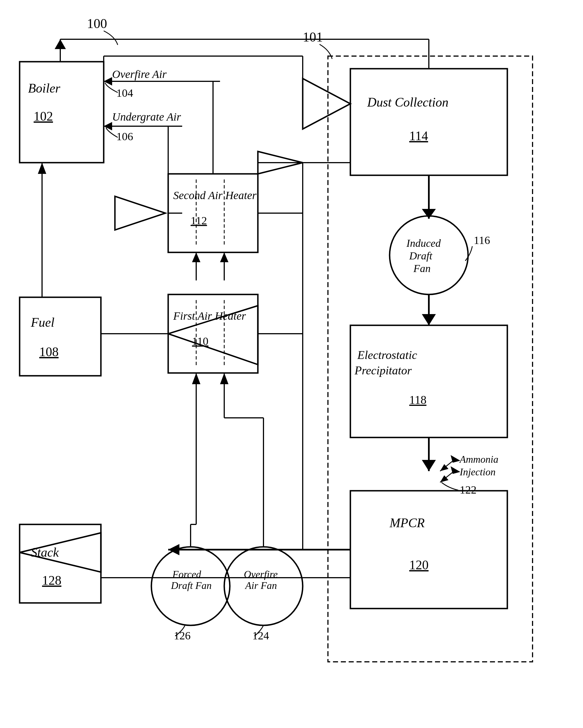 The height and width of the screenshot is (728, 583). What do you see at coordinates (313, 37) in the screenshot?
I see `label-101: 101` at bounding box center [313, 37].